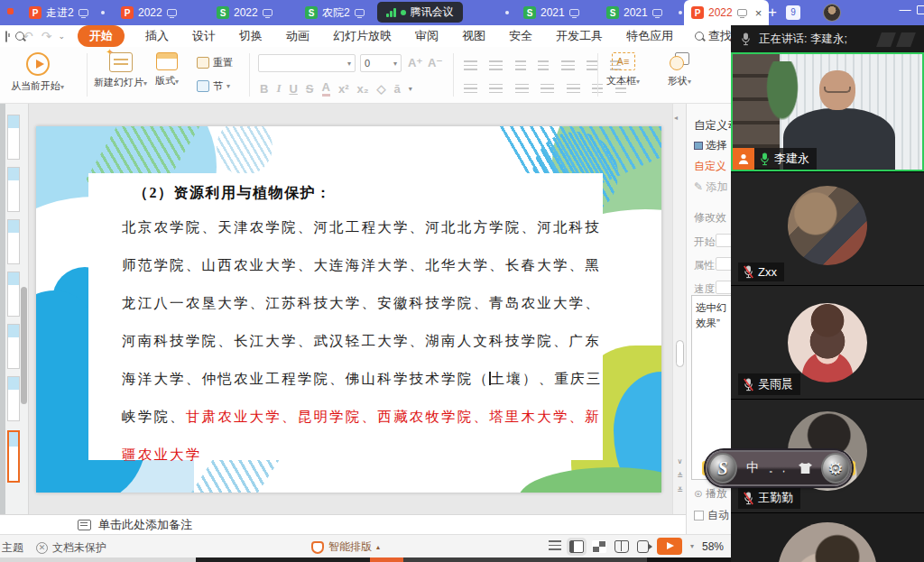  What do you see at coordinates (521, 36) in the screenshot?
I see `tab-security: 安全` at bounding box center [521, 36].